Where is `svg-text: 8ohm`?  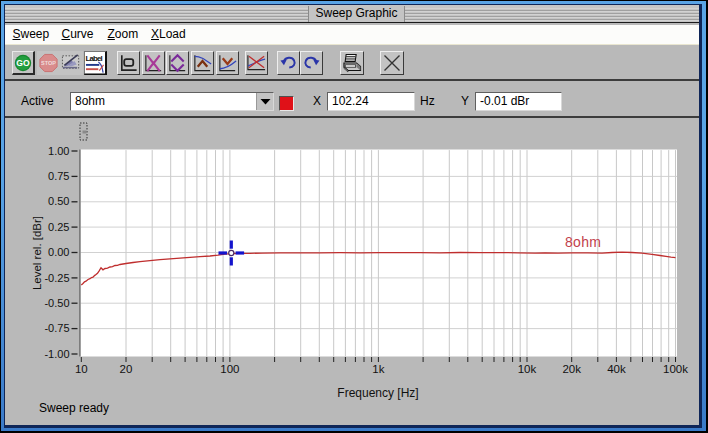 svg-text: 8ohm is located at coordinates (583, 242).